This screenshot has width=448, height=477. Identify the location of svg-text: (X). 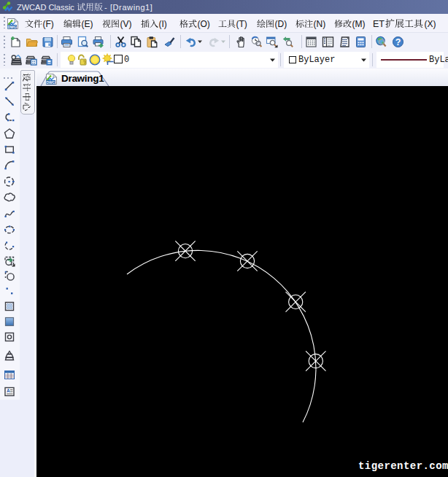
(430, 24).